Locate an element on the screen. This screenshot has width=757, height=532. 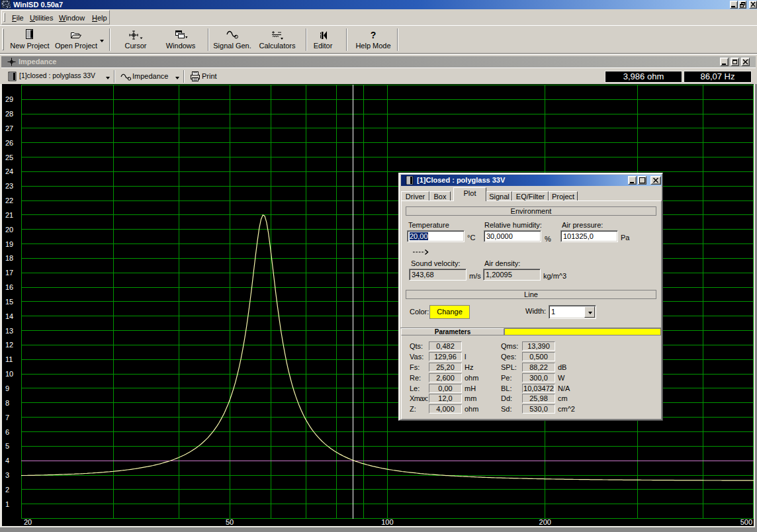
svg-text: 4 is located at coordinates (7, 461).